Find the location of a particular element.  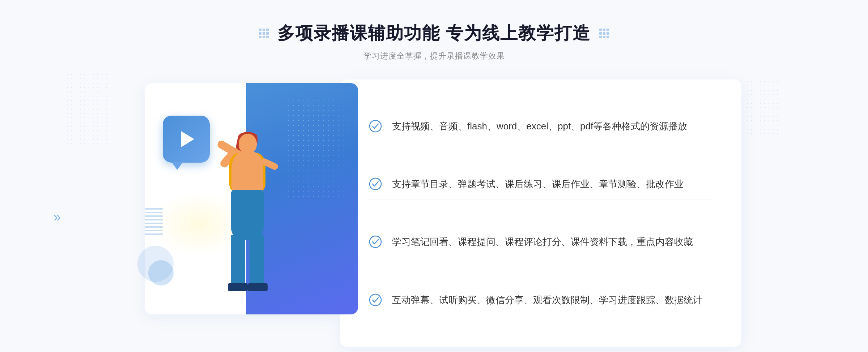

feature-item-4: 互动弹幕、试听购买、微信分享、观看次数限制、学习进度跟踪、数据统计 is located at coordinates (541, 300).